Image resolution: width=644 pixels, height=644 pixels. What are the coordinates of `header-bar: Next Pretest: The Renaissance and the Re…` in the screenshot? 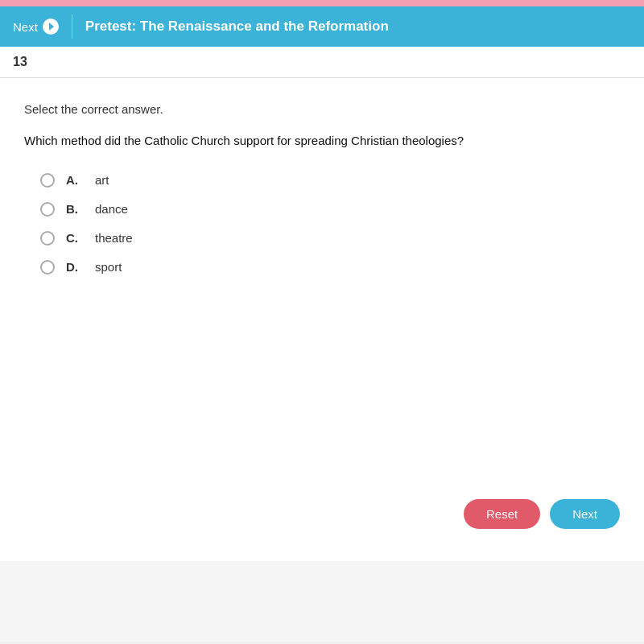 It's located at (322, 27).